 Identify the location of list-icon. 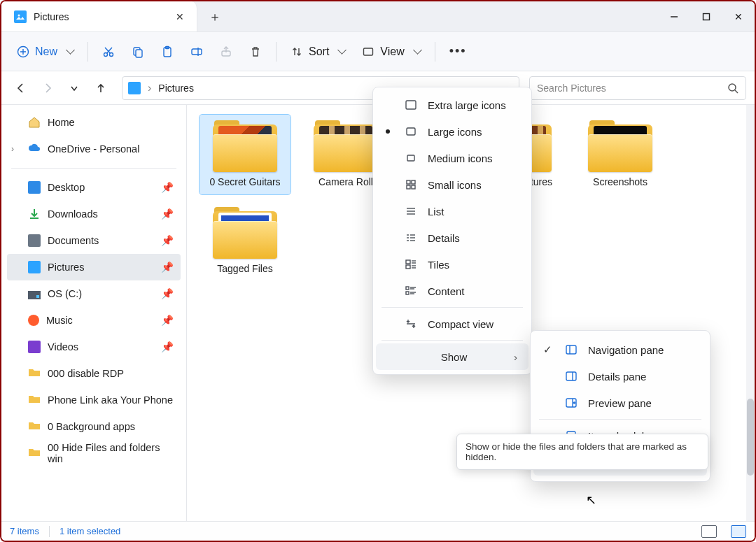
(411, 211).